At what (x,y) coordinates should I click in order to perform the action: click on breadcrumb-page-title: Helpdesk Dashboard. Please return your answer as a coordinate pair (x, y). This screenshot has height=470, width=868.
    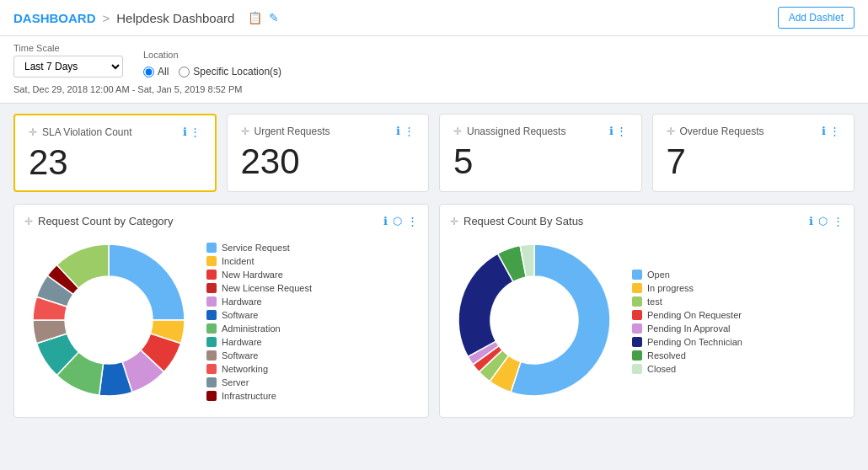
    Looking at the image, I should click on (175, 19).